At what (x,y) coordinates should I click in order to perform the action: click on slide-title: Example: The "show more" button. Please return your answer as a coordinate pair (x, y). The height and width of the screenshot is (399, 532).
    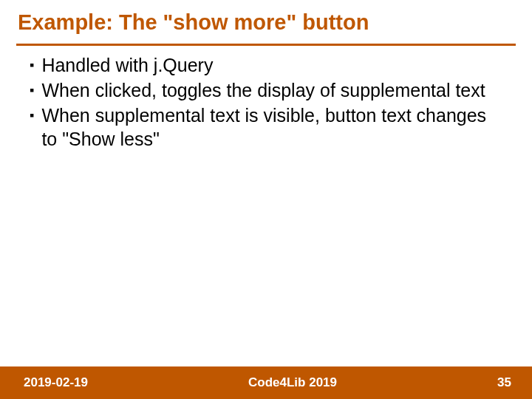
    Looking at the image, I should click on (266, 22).